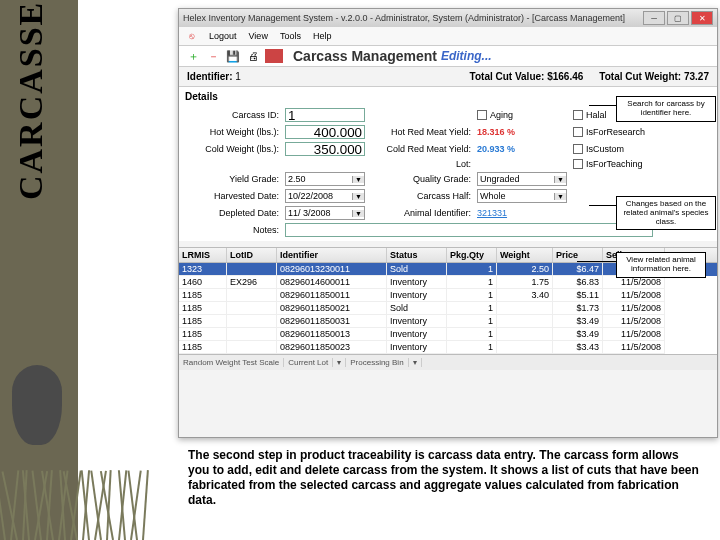 The image size is (720, 540). Describe the element at coordinates (253, 56) in the screenshot. I see `print-button: 🖨` at that location.